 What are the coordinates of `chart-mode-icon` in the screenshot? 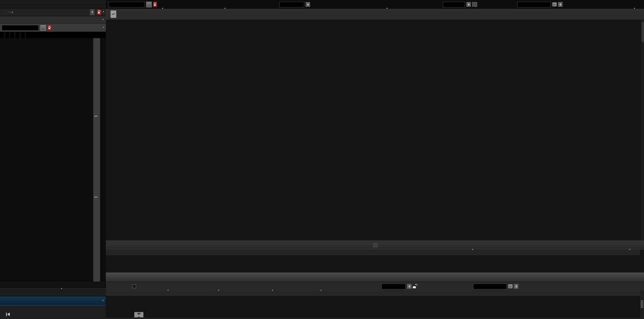 It's located at (113, 14).